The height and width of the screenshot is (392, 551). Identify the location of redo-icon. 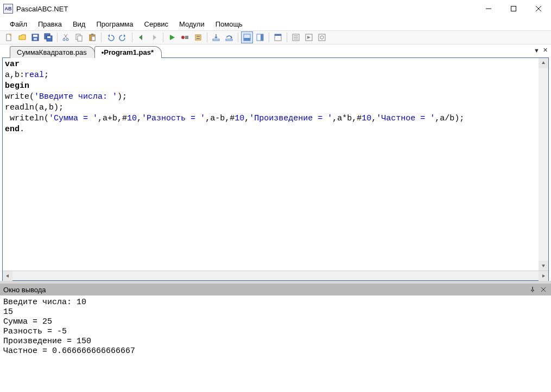
(123, 37).